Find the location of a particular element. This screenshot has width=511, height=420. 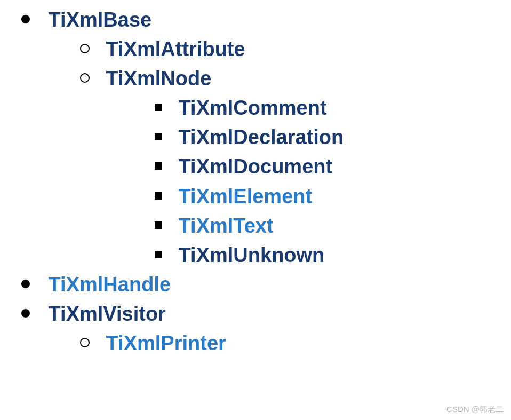

link-tixmltext: TiXmlText is located at coordinates (226, 226).